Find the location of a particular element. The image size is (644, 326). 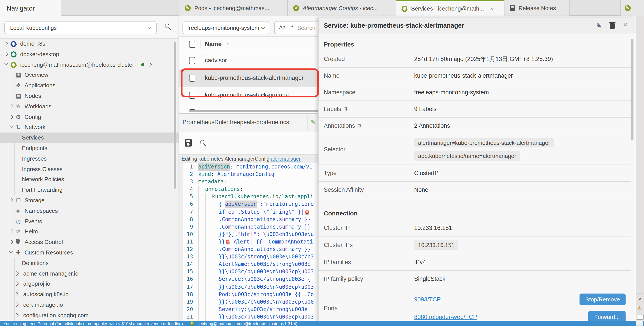

horizontal-scrollbar is located at coordinates (263, 111).